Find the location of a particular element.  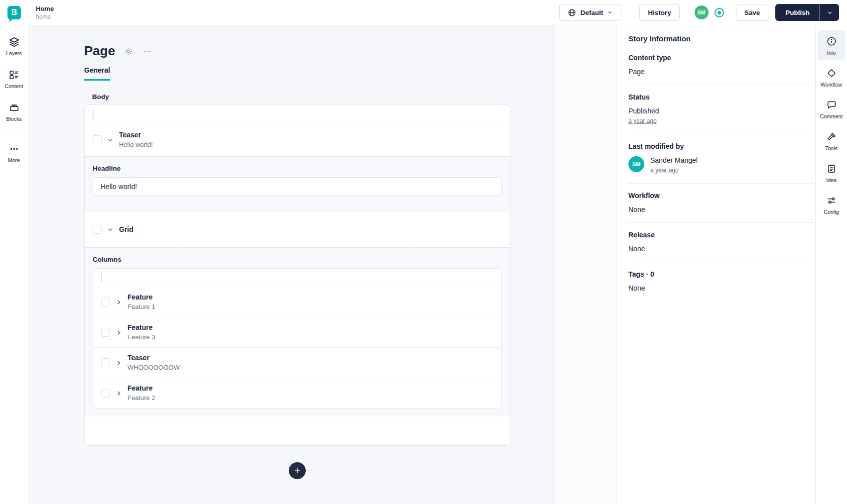

block-subtitle: Feature 3 is located at coordinates (141, 337).